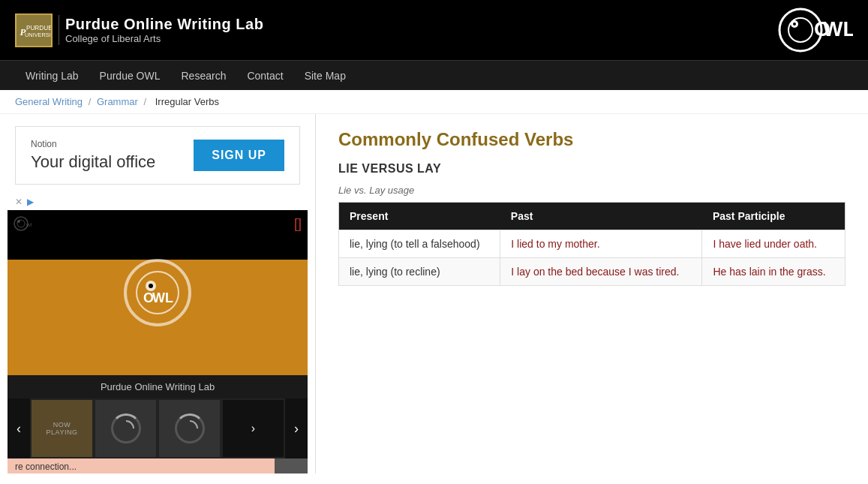 This screenshot has height=484, width=868. I want to click on table-body: lie, lying (to tell a falsehood) I lied …, so click(593, 258).